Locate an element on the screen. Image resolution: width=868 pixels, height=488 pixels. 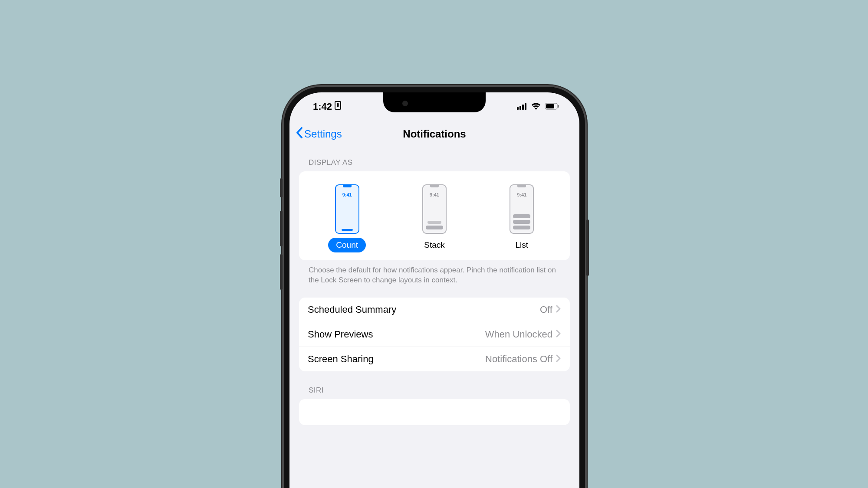
count-label: Count is located at coordinates (347, 245).